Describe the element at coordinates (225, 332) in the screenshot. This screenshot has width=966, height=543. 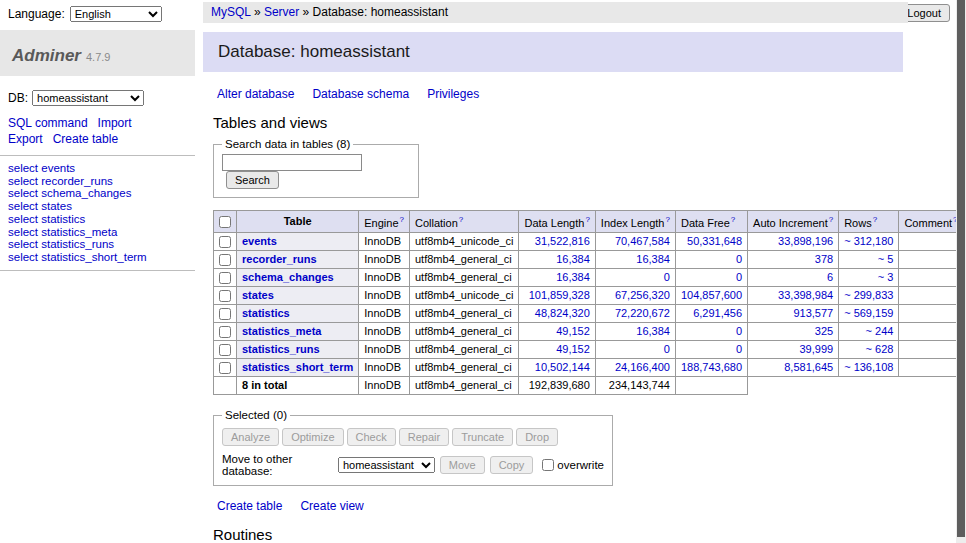
I see `row-checkbox-statistics-meta` at that location.